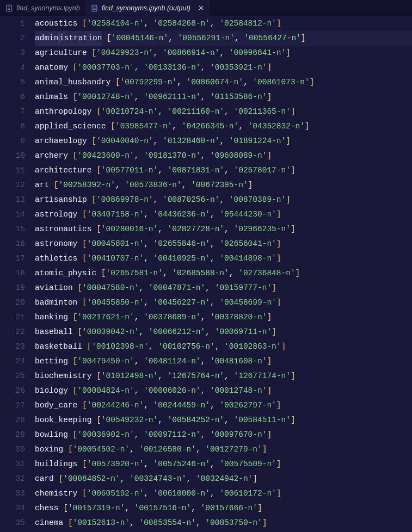 The image size is (412, 532). I want to click on tab-1: find_synonyms.ipynb (output), so click(148, 8).